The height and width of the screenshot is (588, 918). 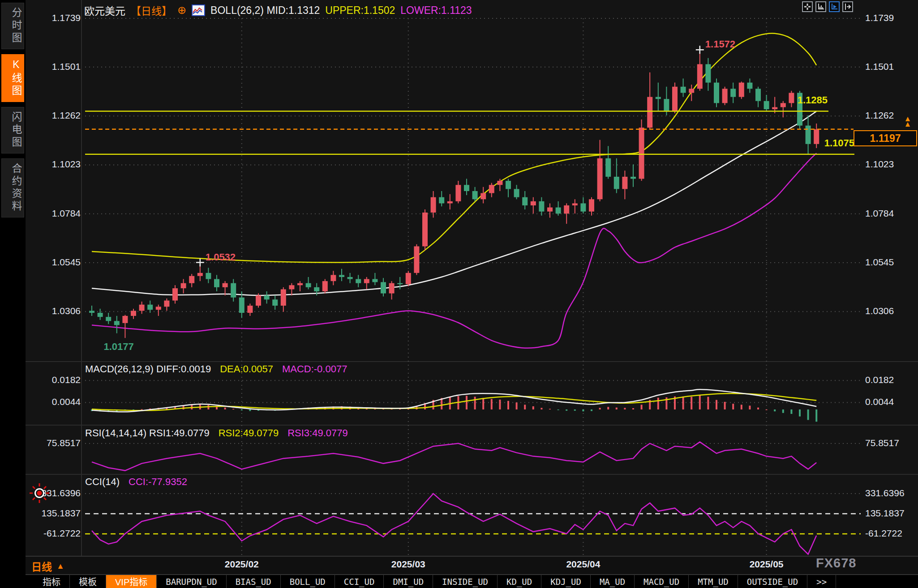 What do you see at coordinates (278, 10) in the screenshot?
I see `chart-header: 欧元美元 【日线】 ⊕ BOLL(26,2) MID:1.1312 UPPER:…` at bounding box center [278, 10].